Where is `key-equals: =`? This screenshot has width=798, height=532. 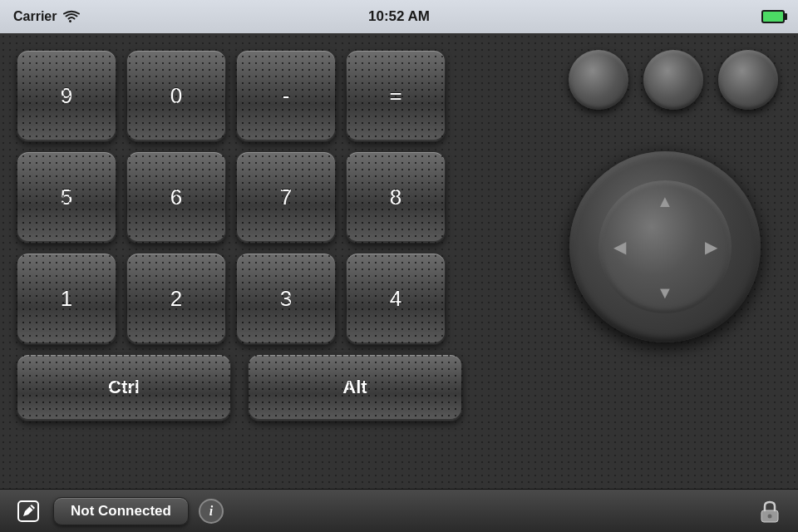
key-equals: = is located at coordinates (396, 96).